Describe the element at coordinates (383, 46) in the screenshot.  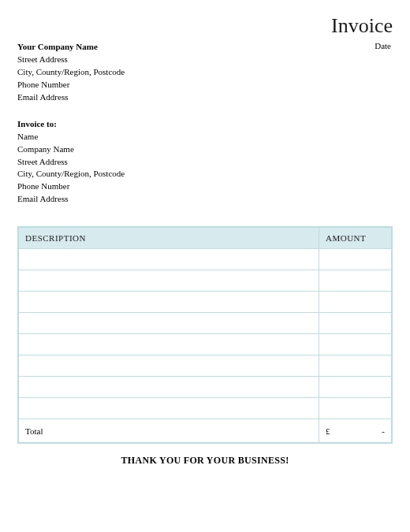
I see `date-label: Date` at that location.